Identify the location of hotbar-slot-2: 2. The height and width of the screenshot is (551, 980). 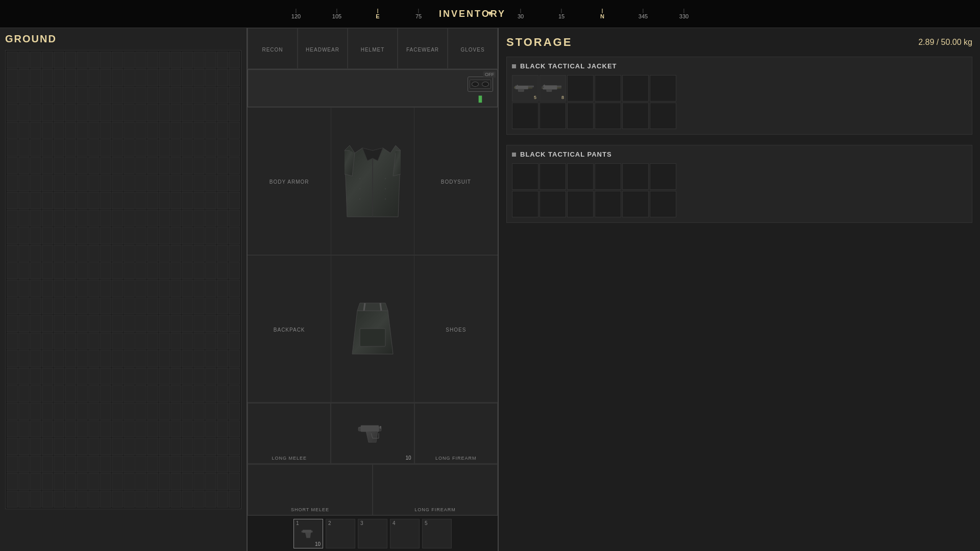
(340, 534).